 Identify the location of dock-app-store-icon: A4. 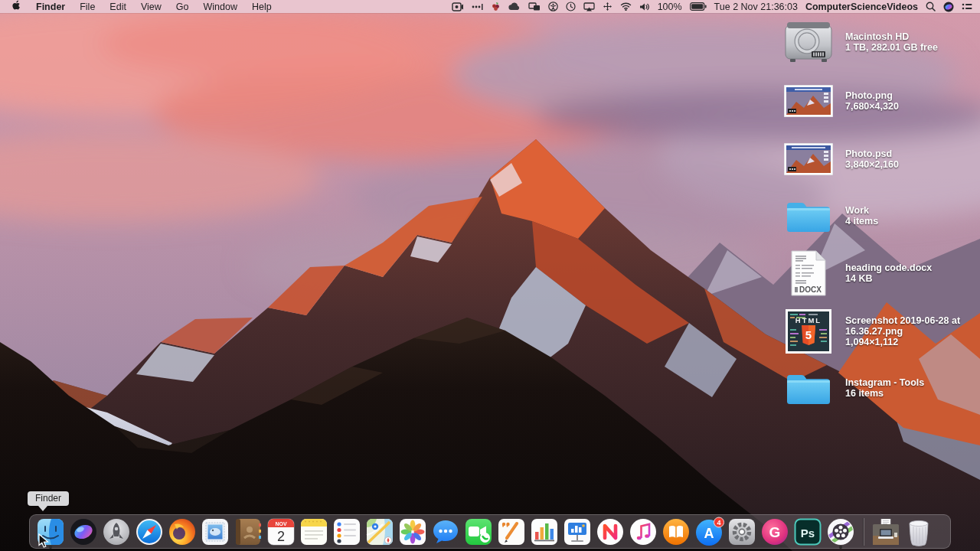
(709, 533).